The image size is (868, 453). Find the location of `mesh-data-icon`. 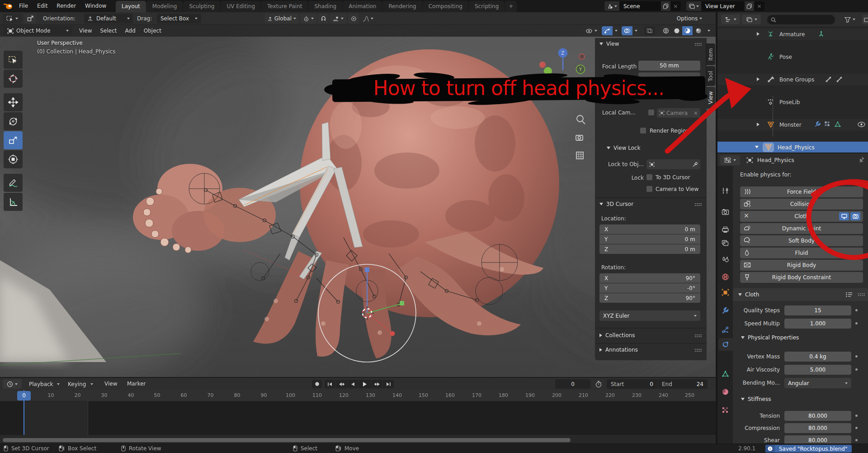

mesh-data-icon is located at coordinates (838, 124).